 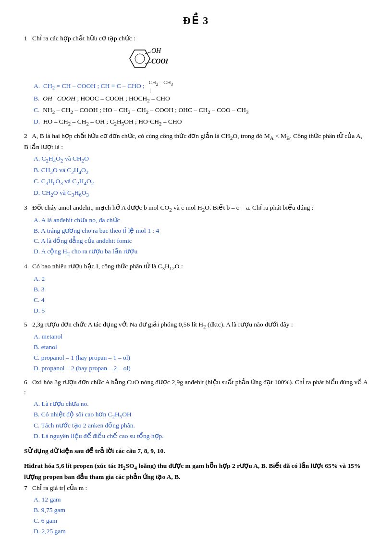 What do you see at coordinates (146, 110) in the screenshot?
I see `q1-c-text: NH2 – CH2 – COOH ; HO – CH2 – CH2 – COOH…` at bounding box center [146, 110].